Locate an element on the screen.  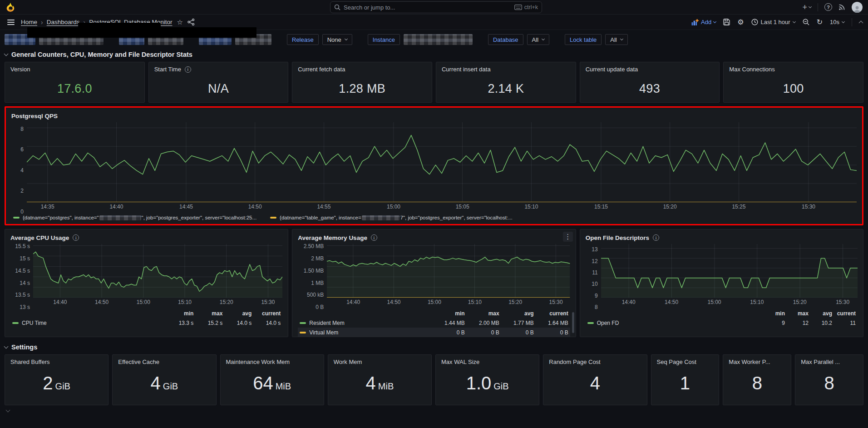
panel-version: Version 17.6.0 is located at coordinates (74, 82).